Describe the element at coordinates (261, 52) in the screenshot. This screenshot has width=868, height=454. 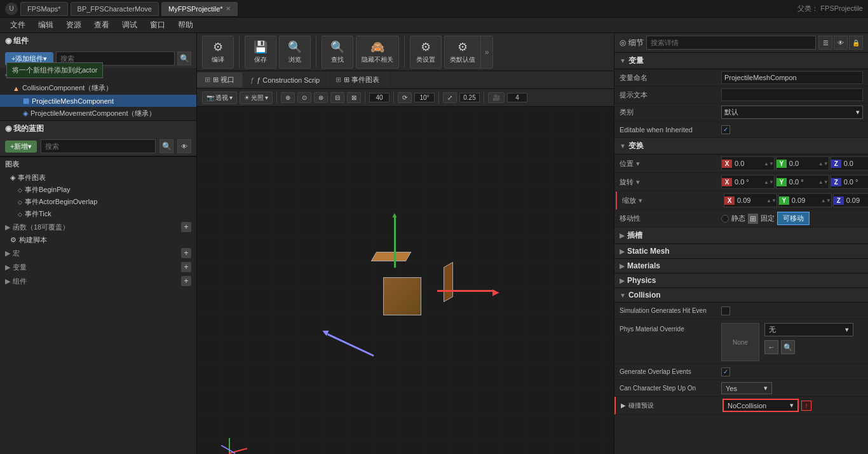
I see `save-button: 💾 保存` at that location.